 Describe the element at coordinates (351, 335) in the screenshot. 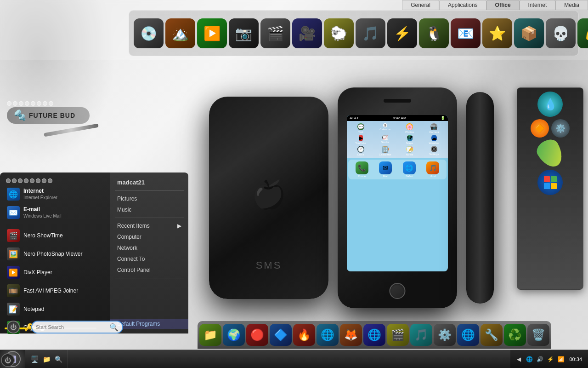

I see `bdock-firefox: 🦊` at that location.